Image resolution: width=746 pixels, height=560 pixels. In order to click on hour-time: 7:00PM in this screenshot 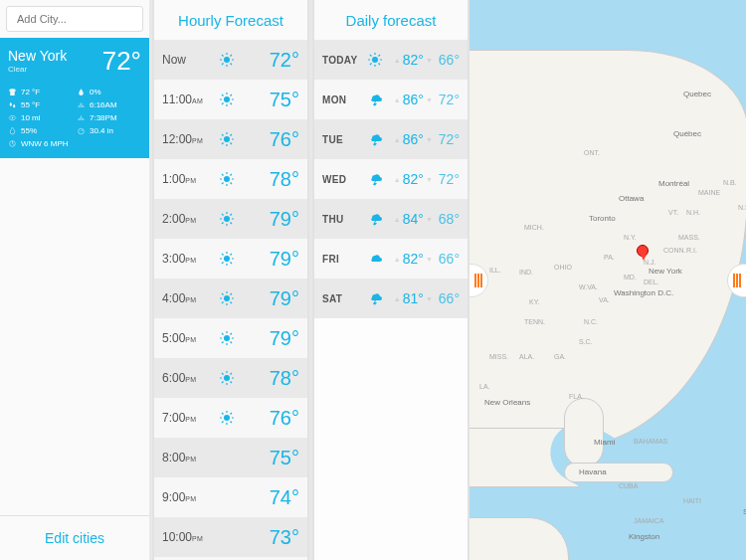, I will do `click(189, 418)`.